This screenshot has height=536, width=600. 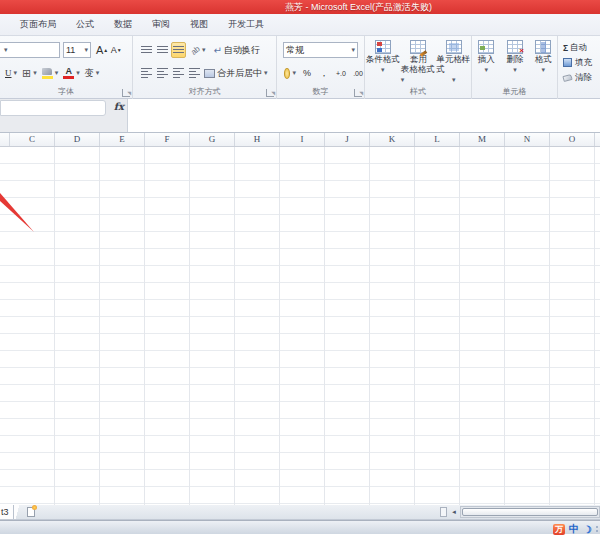 What do you see at coordinates (66, 92) in the screenshot?
I see `font-group-label: 字体` at bounding box center [66, 92].